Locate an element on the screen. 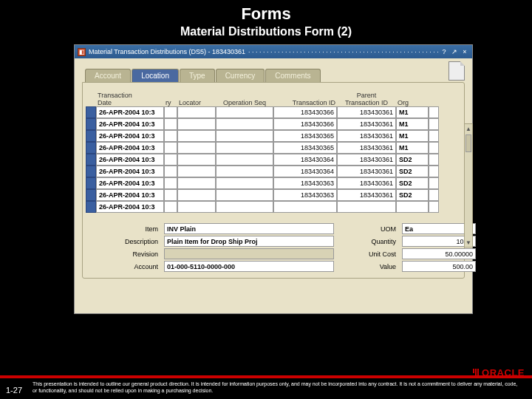 The image size is (532, 399). scroll-up-icon: ▲ is located at coordinates (468, 129).